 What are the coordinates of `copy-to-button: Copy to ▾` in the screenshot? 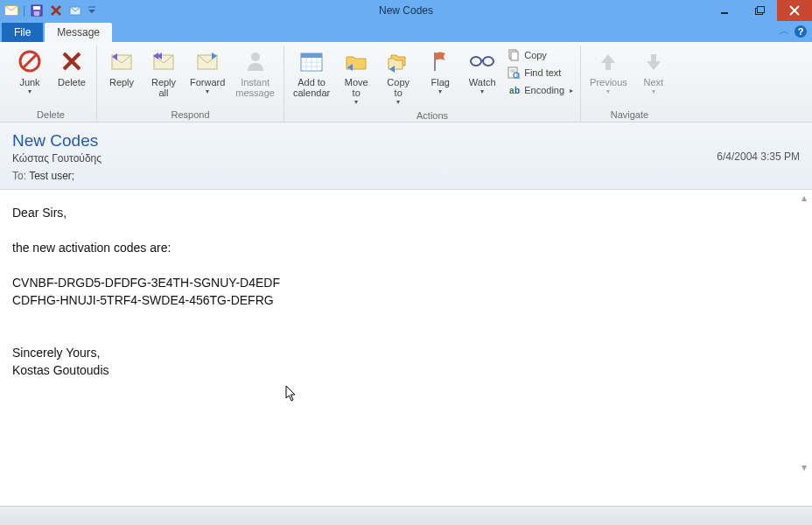 It's located at (398, 77).